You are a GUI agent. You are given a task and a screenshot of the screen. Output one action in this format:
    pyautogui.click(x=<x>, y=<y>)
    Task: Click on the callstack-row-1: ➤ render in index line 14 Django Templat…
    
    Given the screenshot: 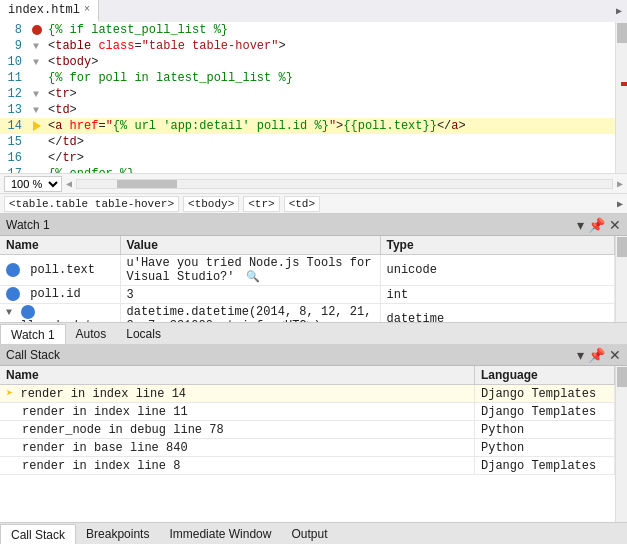 What is the action you would take?
    pyautogui.click(x=308, y=394)
    